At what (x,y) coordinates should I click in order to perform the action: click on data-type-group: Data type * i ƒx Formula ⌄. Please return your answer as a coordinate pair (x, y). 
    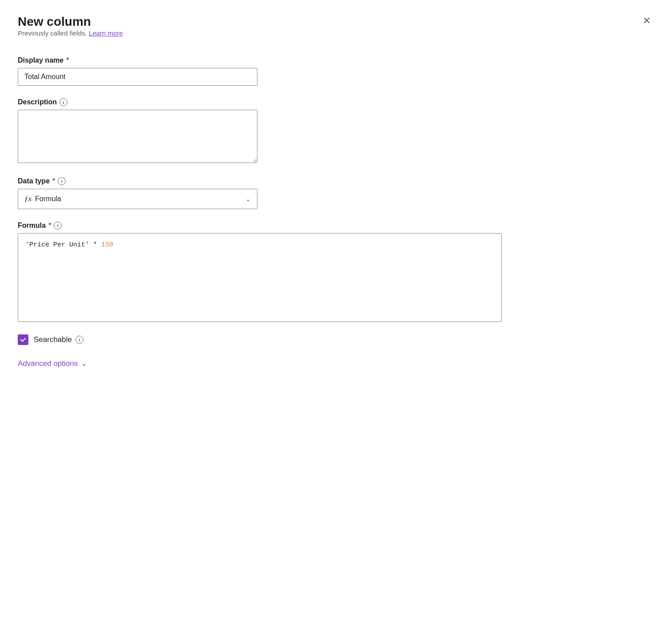
    Looking at the image, I should click on (336, 193).